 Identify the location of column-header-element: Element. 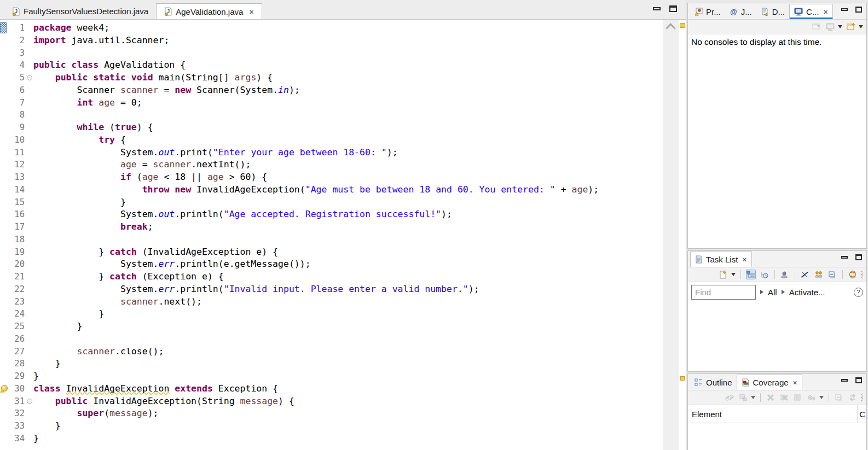
(705, 414).